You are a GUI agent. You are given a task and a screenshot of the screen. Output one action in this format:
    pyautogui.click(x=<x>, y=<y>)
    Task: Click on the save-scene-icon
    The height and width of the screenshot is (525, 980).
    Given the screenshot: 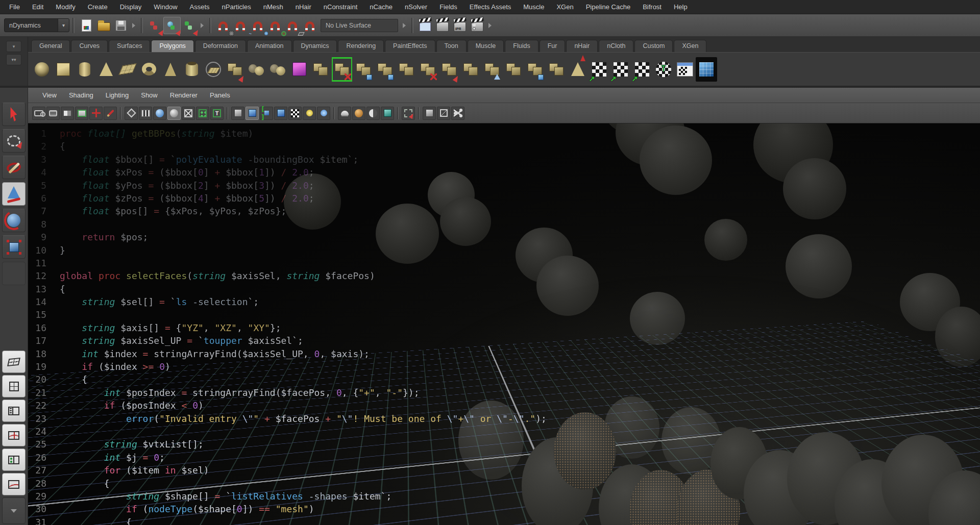 What is the action you would take?
    pyautogui.click(x=121, y=26)
    